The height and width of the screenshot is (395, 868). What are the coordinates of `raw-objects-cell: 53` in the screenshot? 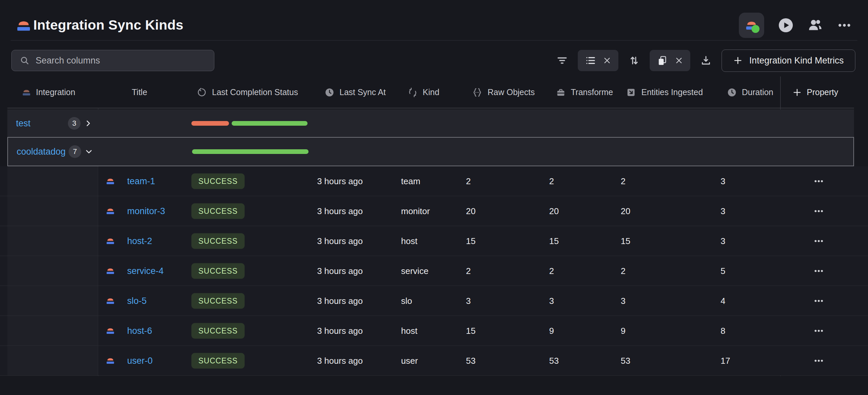 It's located at (471, 361).